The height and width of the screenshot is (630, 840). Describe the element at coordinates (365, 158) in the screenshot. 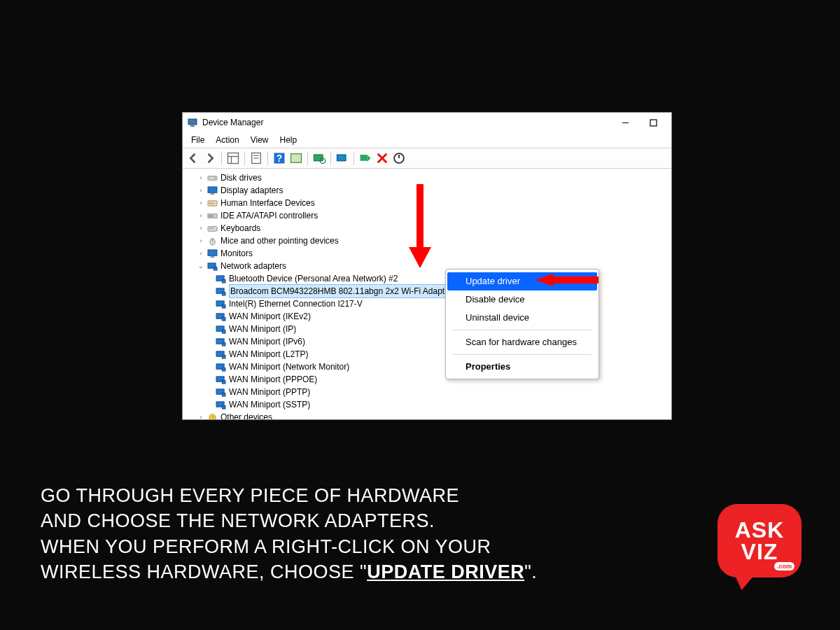

I see `enable-device-button` at that location.